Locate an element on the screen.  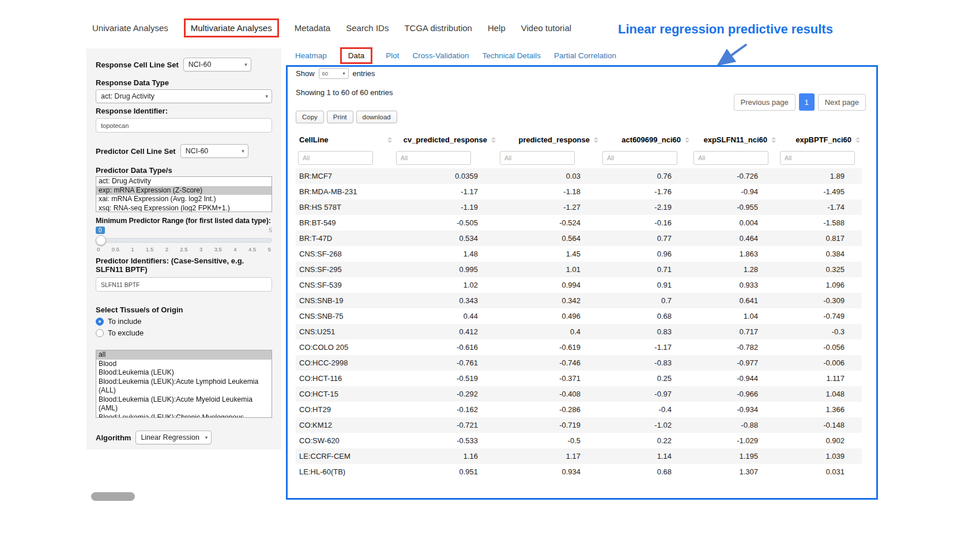
column-header-cellline: CellLine is located at coordinates (345, 139).